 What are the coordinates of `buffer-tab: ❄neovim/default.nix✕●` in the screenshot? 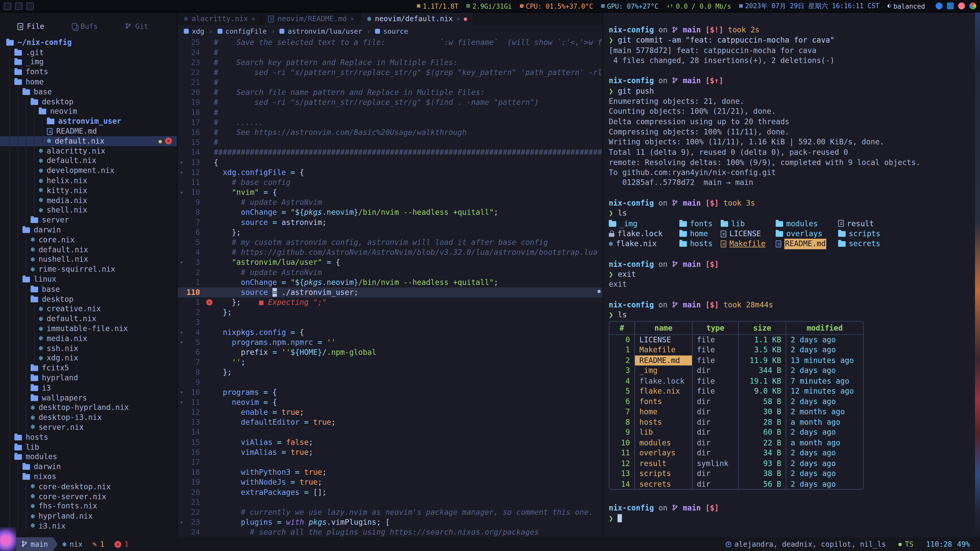 It's located at (418, 19).